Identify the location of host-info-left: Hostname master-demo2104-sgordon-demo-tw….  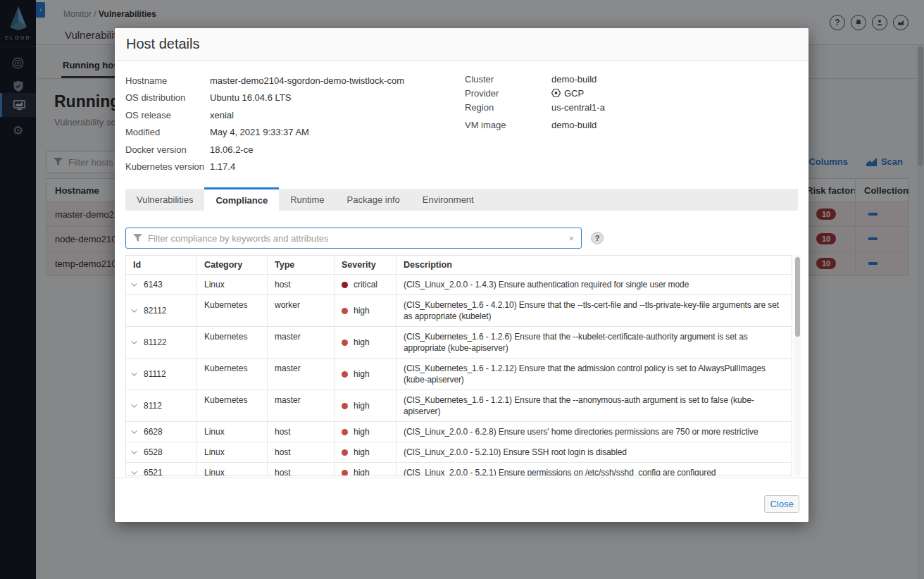
(291, 124).